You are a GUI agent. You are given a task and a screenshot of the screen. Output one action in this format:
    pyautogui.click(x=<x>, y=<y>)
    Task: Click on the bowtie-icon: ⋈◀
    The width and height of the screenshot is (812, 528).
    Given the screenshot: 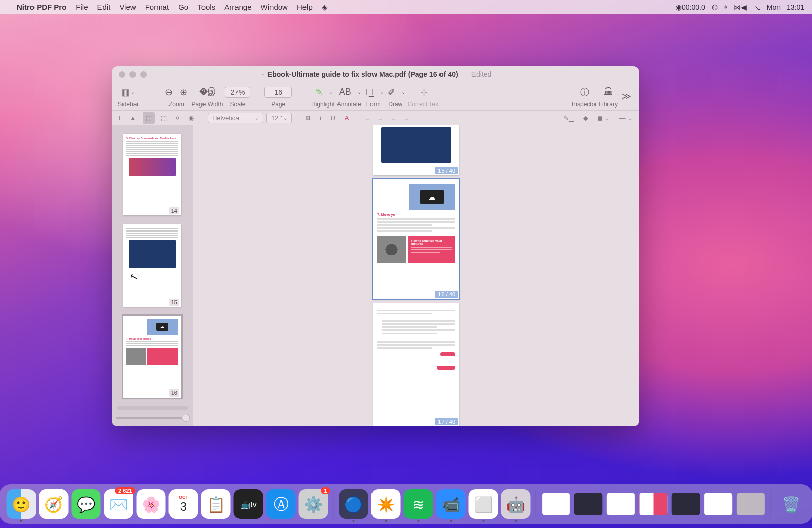 What is the action you would take?
    pyautogui.click(x=740, y=7)
    